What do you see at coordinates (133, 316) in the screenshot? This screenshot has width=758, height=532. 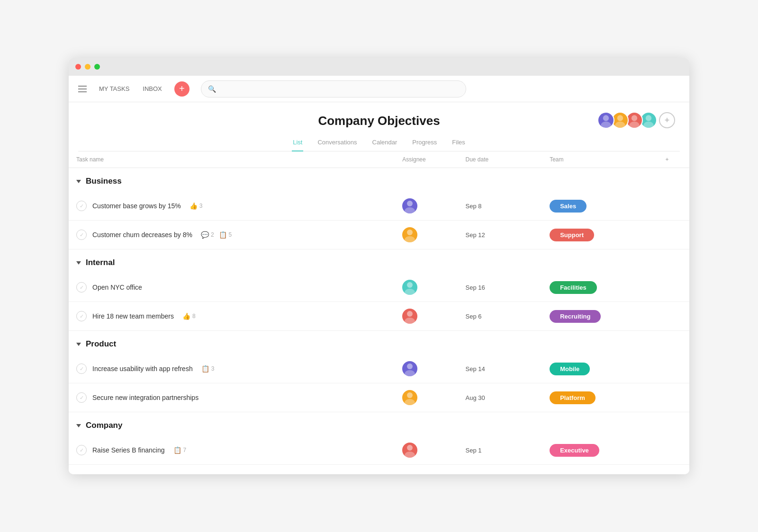 I see `task-name-label: Hire 18 new team members` at bounding box center [133, 316].